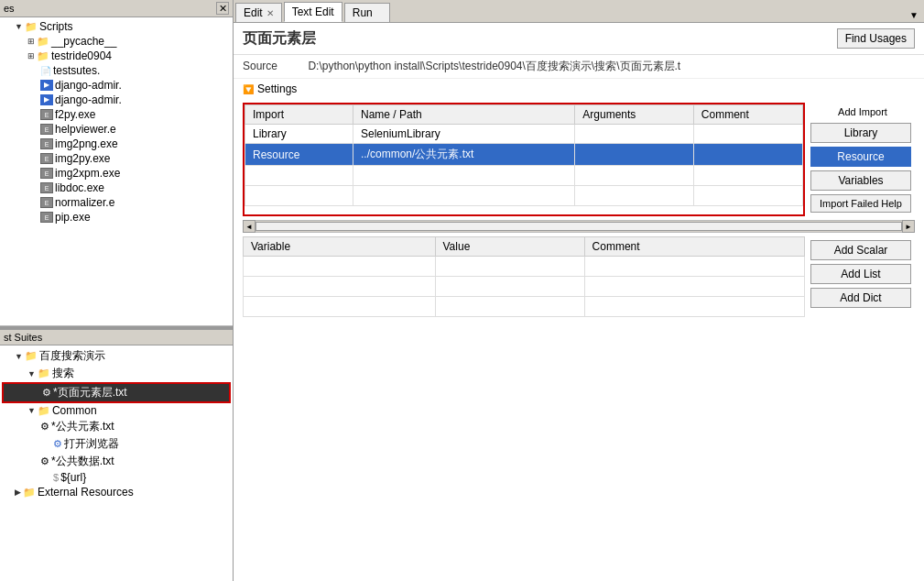  What do you see at coordinates (82, 159) in the screenshot?
I see `tree-label: img2py.exe` at bounding box center [82, 159].